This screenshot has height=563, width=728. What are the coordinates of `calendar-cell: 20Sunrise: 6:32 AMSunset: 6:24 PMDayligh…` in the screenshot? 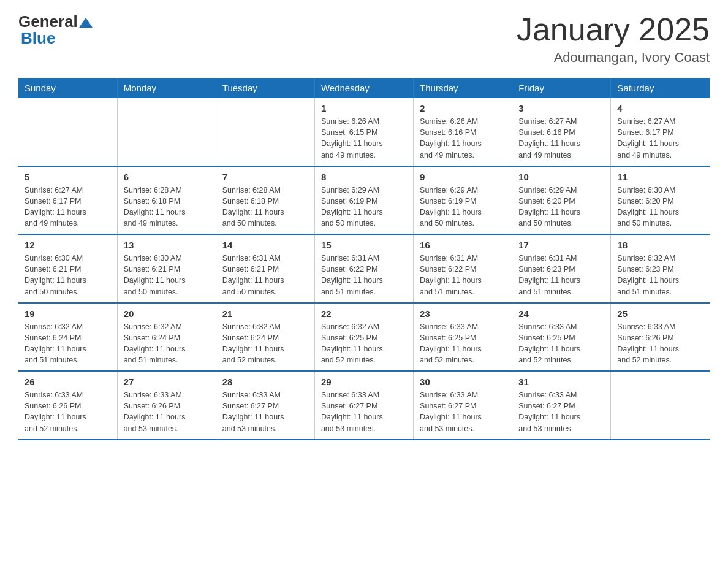 It's located at (167, 337).